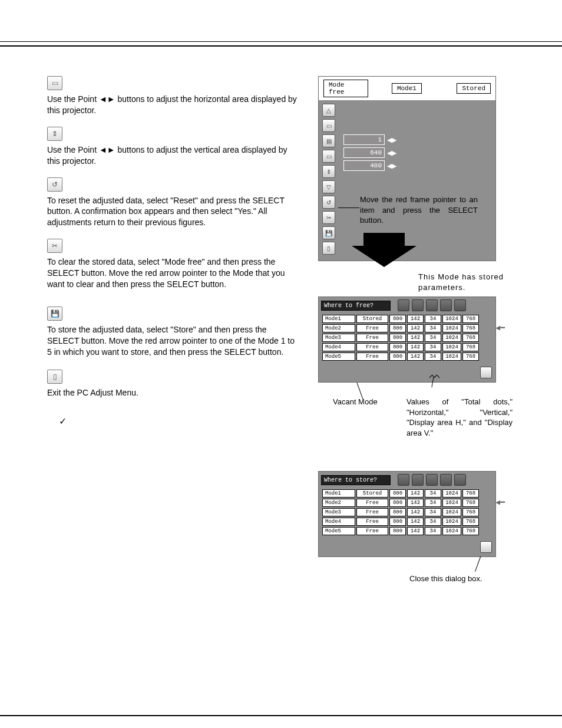  I want to click on checkmark-note: ✓, so click(174, 421).